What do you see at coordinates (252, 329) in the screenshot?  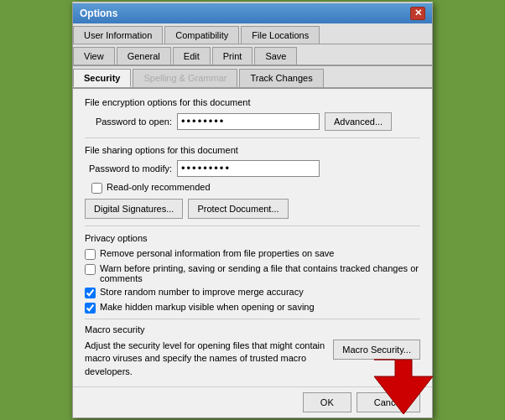 I see `macro-section-title: Macro security` at bounding box center [252, 329].